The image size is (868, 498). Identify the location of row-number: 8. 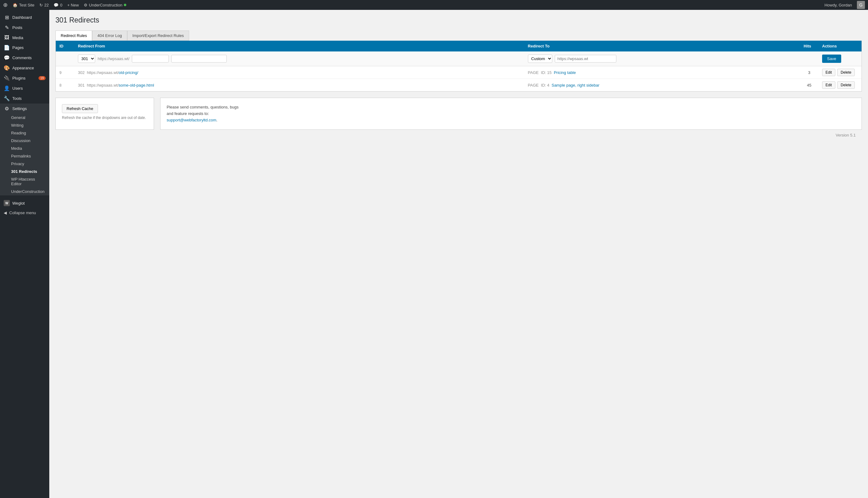
(61, 86).